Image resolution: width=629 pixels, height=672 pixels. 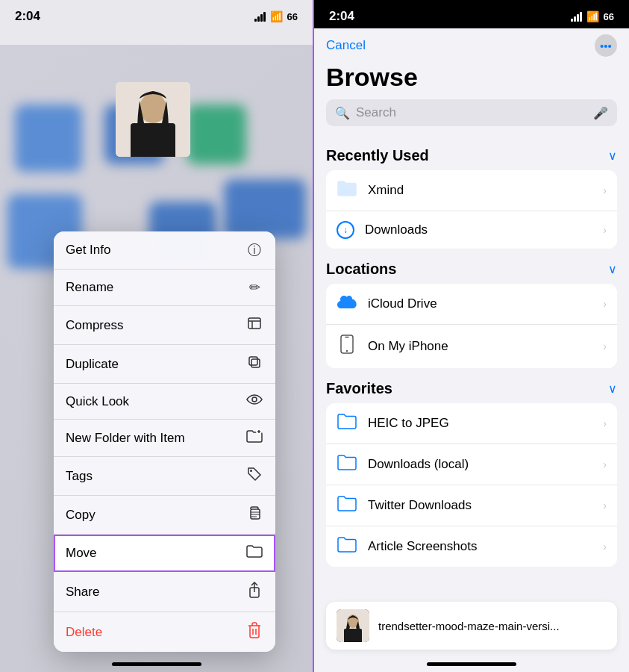 What do you see at coordinates (472, 424) in the screenshot?
I see `list-item-heic: HEIC to JPEG ›` at bounding box center [472, 424].